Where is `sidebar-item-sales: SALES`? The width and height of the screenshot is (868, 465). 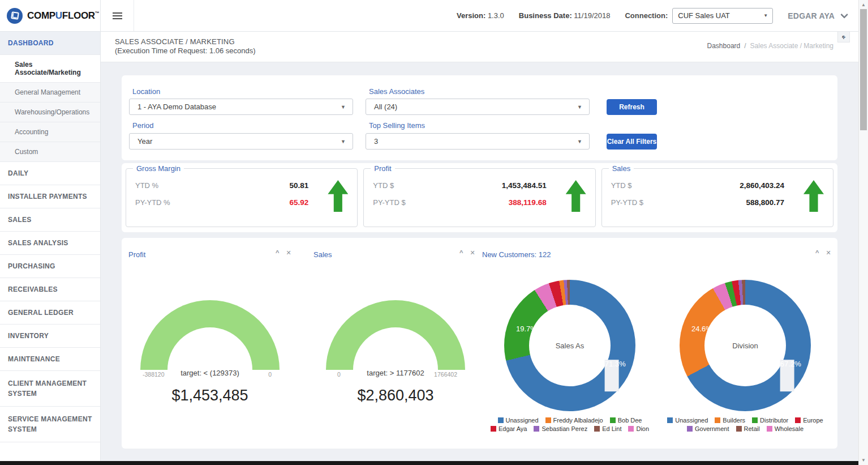 sidebar-item-sales: SALES is located at coordinates (50, 220).